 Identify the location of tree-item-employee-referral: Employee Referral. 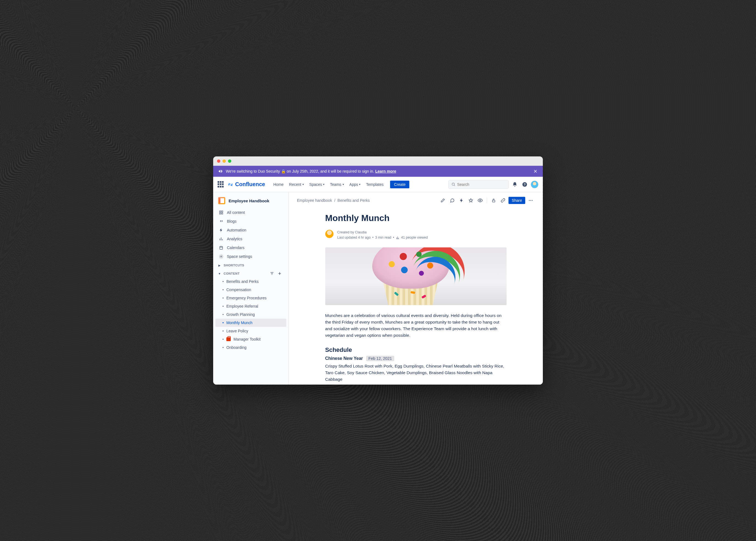
(251, 306).